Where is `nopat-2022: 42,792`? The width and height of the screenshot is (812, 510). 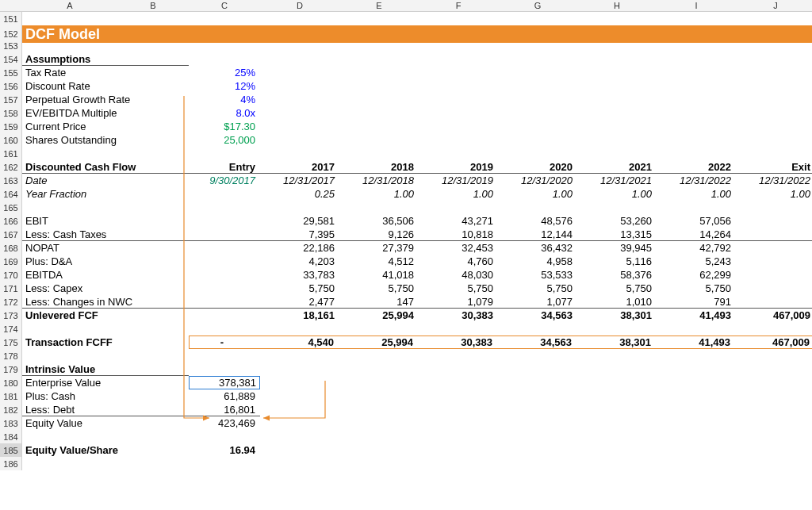
nopat-2022: 42,792 is located at coordinates (696, 247).